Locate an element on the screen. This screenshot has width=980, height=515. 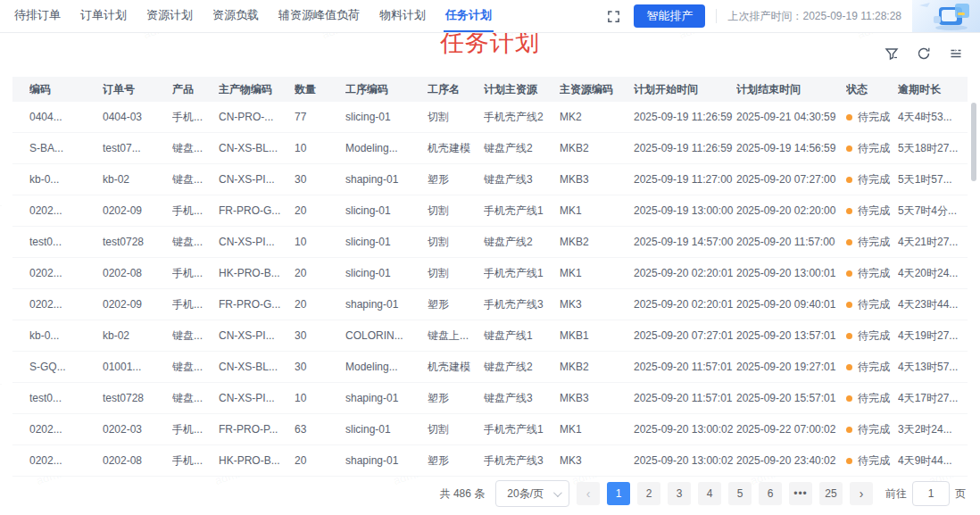
column-header: 产品 is located at coordinates (195, 89).